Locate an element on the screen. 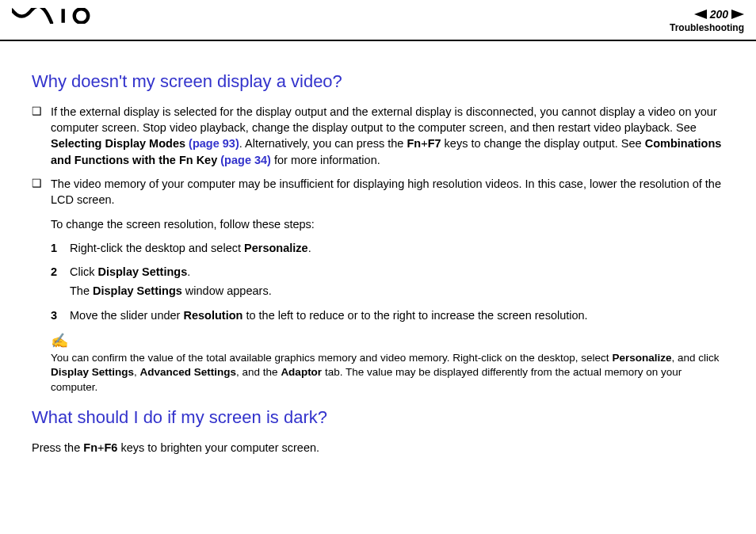 This screenshot has width=756, height=534. bullet-text: The video memory of your computer may be… is located at coordinates (388, 192).